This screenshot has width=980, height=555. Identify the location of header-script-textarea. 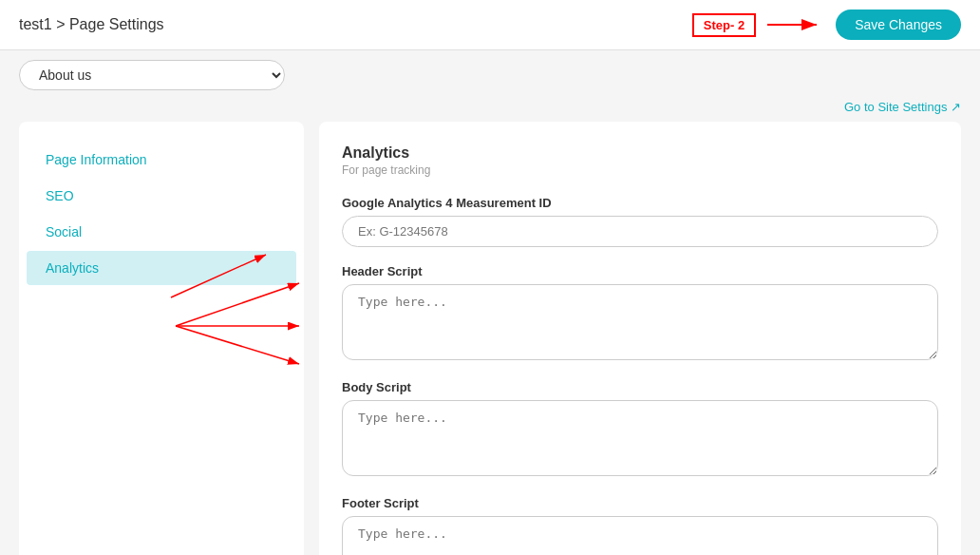
(640, 322).